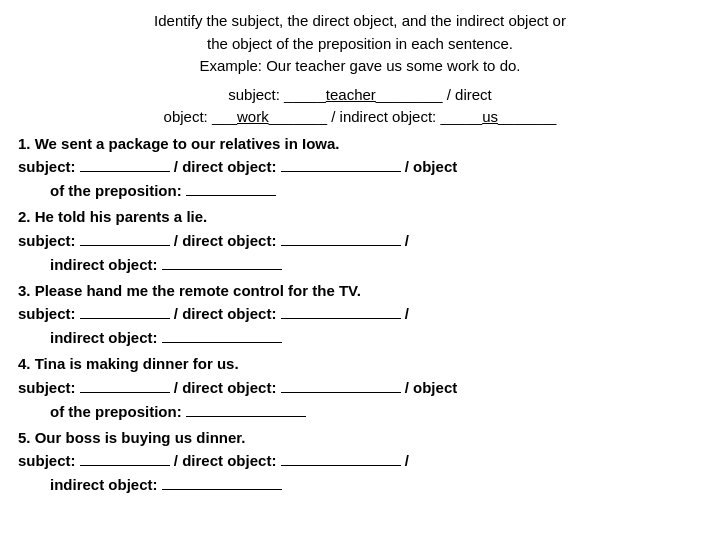 The width and height of the screenshot is (720, 540). What do you see at coordinates (360, 116) in the screenshot?
I see `object-label: object: ___work_______ / indirect object…` at bounding box center [360, 116].